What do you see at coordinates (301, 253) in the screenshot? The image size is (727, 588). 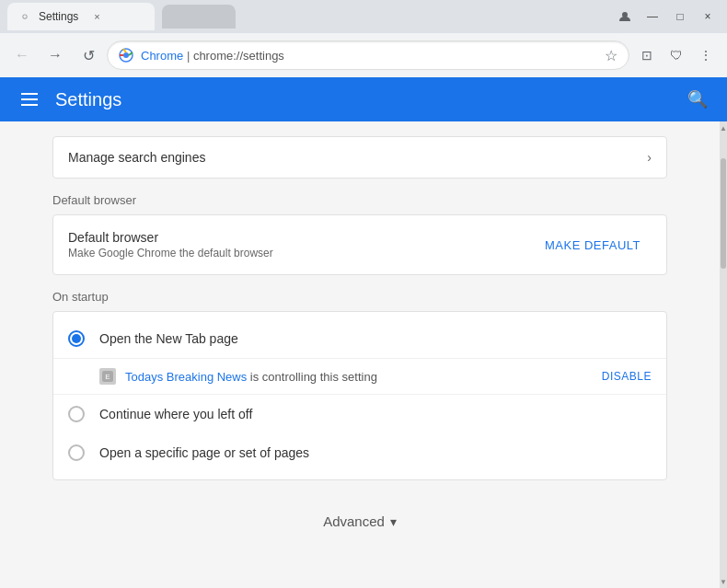 I see `default-browser-description: Make Google Chrome the default browser` at bounding box center [301, 253].